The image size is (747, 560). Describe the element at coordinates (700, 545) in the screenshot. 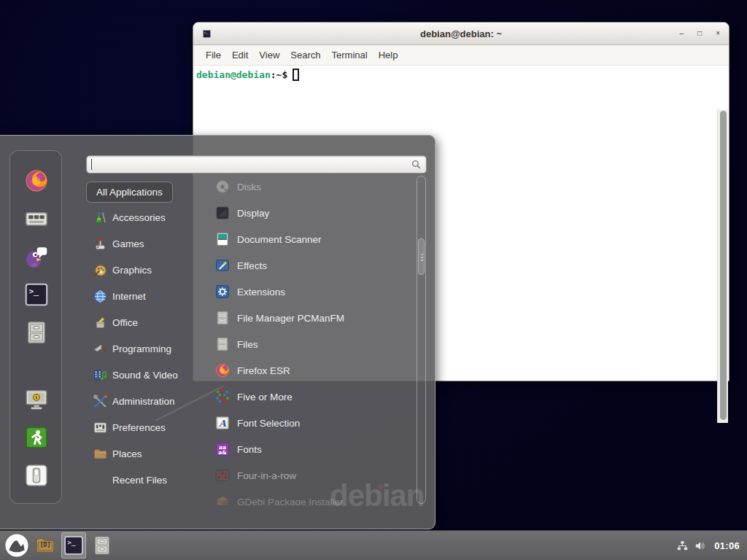

I see `tray-volume` at that location.